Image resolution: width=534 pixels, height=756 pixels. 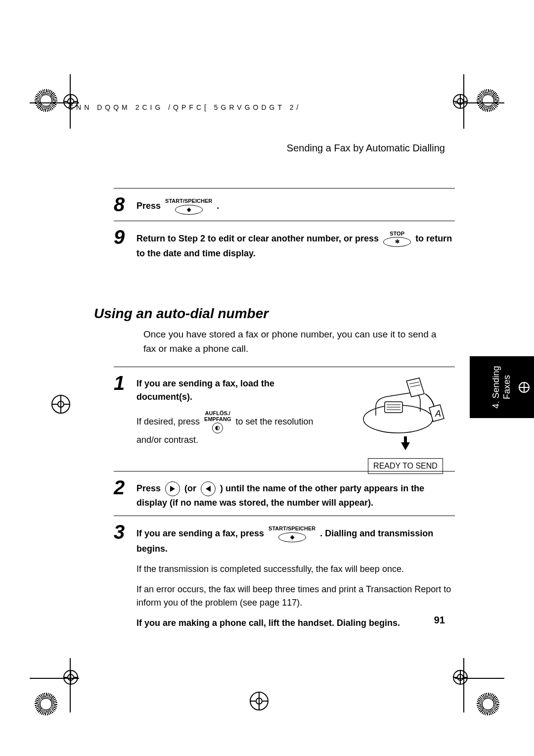 I want to click on oval-button-icon: ✻, so click(x=397, y=242).